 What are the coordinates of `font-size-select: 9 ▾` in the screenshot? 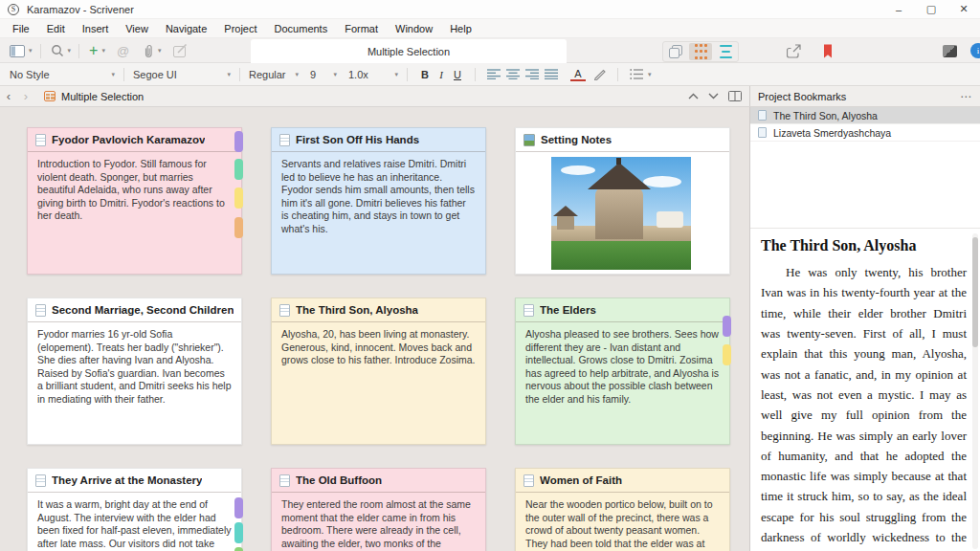 It's located at (323, 75).